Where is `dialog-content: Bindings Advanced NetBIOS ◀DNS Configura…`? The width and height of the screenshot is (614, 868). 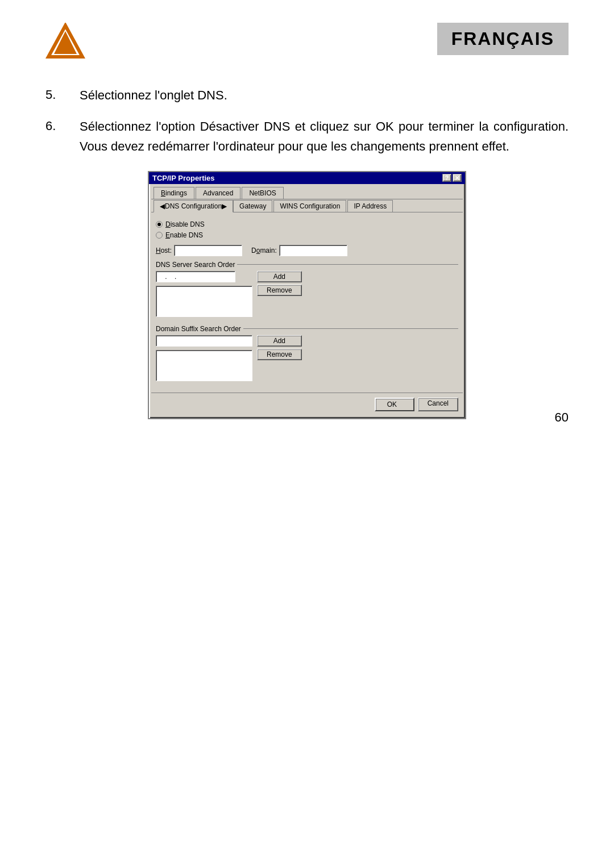 dialog-content: Bindings Advanced NetBIOS ◀DNS Configura… is located at coordinates (307, 301).